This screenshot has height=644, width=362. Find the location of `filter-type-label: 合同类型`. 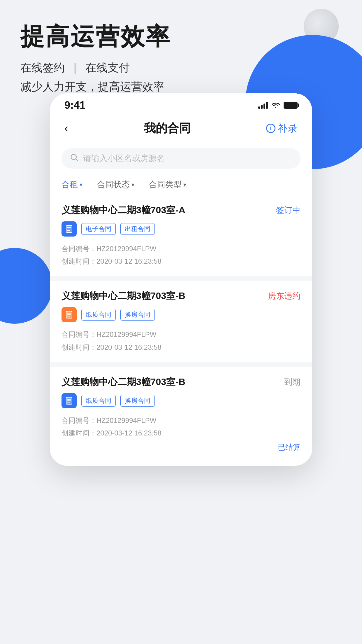

filter-type-label: 合同类型 is located at coordinates (165, 185).